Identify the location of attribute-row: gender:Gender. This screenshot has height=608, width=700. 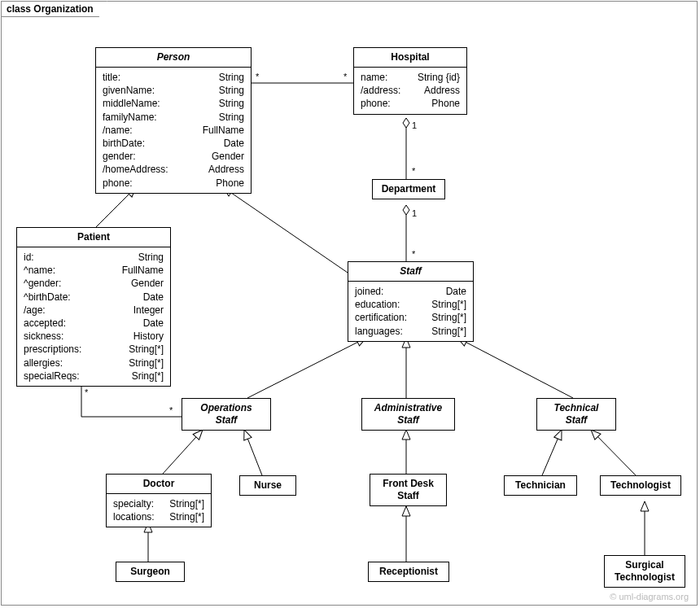
(173, 156).